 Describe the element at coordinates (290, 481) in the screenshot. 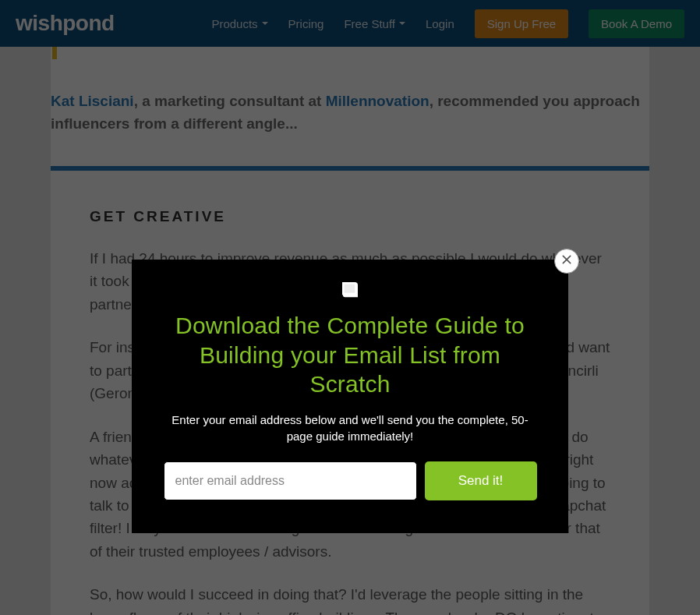

I see `email-input` at that location.